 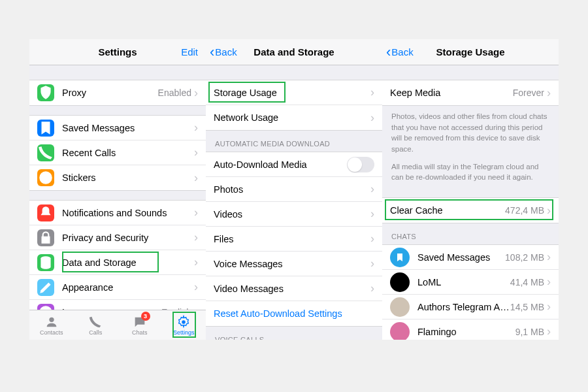 What do you see at coordinates (128, 238) in the screenshot?
I see `row-label: Privacy and Security` at bounding box center [128, 238].